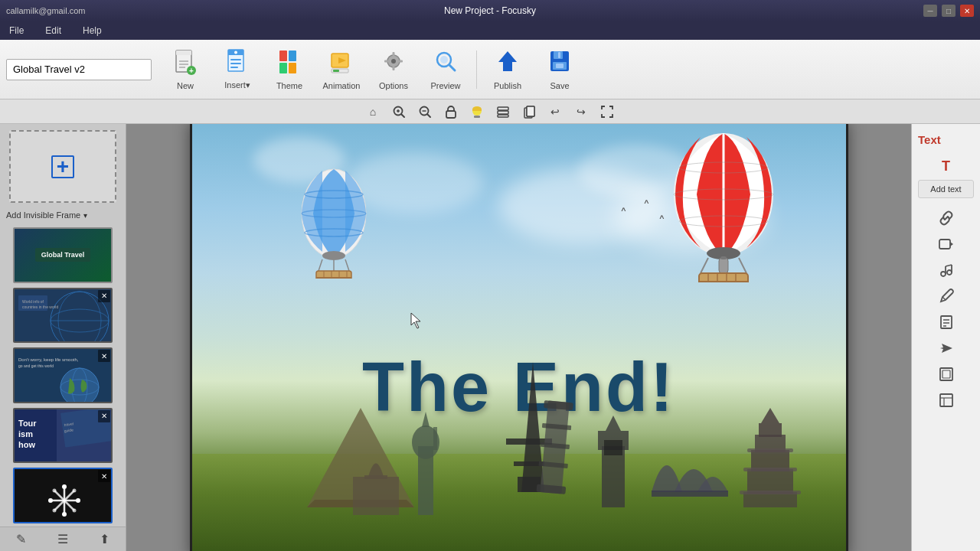 The width and height of the screenshot is (980, 551). Describe the element at coordinates (289, 64) in the screenshot. I see `theme-icon` at that location.